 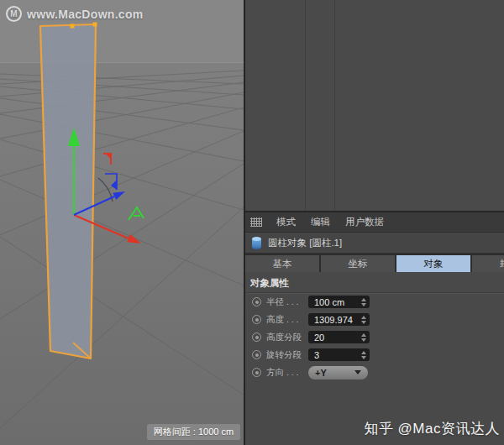 What do you see at coordinates (358, 264) in the screenshot?
I see `tab-coordinates: 坐标` at bounding box center [358, 264].